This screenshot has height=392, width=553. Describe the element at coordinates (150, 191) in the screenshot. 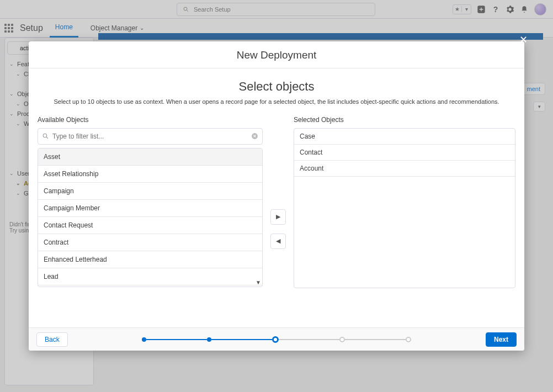

I see `available-item: Campaign` at that location.